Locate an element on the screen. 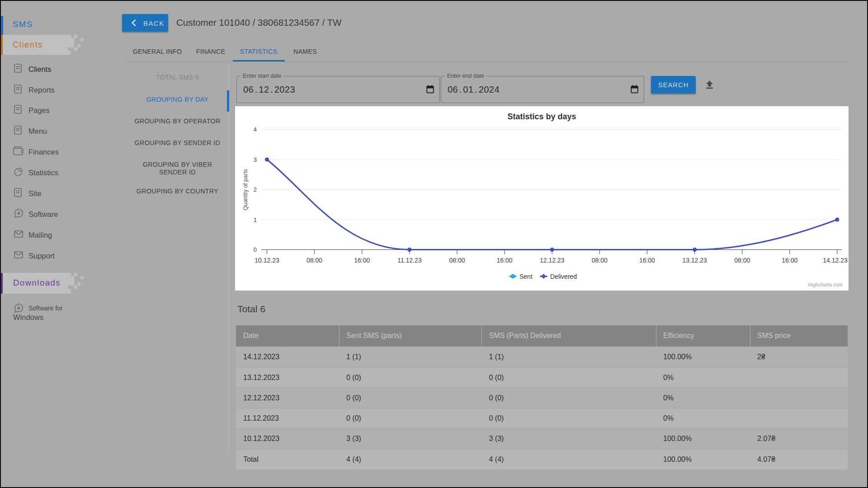  svg-text: 13.12.23 is located at coordinates (694, 260).